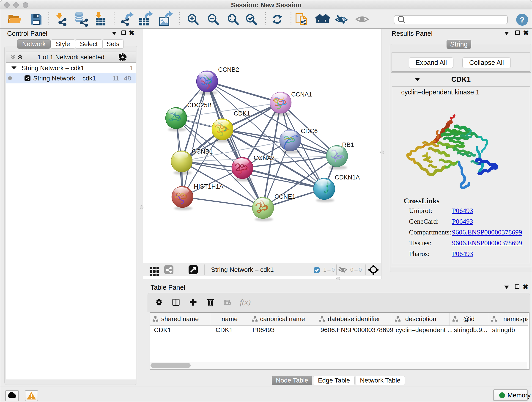 The width and height of the screenshot is (532, 402). What do you see at coordinates (356, 270) in the screenshot?
I see `svg-text: 0 – 0` at bounding box center [356, 270].